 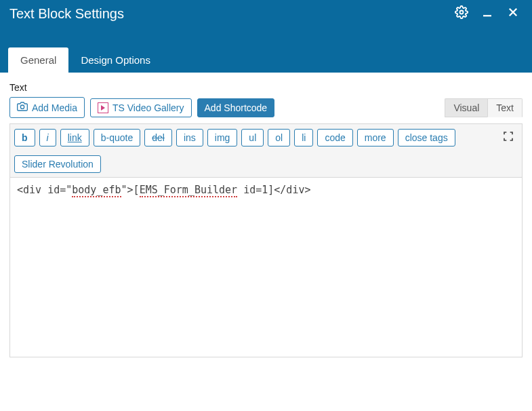 I want to click on quicktags-toolbar: b i link b-quote del ins img ul ol li co…, so click(x=266, y=151).